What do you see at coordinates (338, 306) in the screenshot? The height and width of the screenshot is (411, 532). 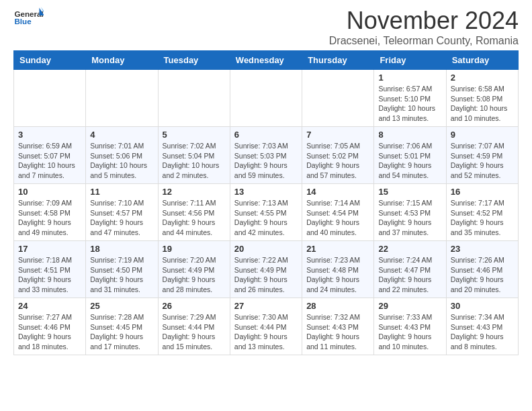 I see `day-number: 28` at bounding box center [338, 306].